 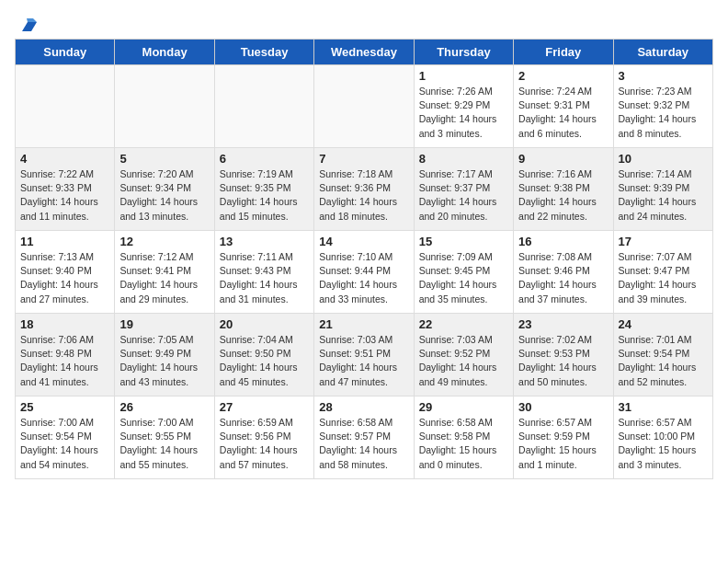 I want to click on day-number: 7, so click(x=364, y=158).